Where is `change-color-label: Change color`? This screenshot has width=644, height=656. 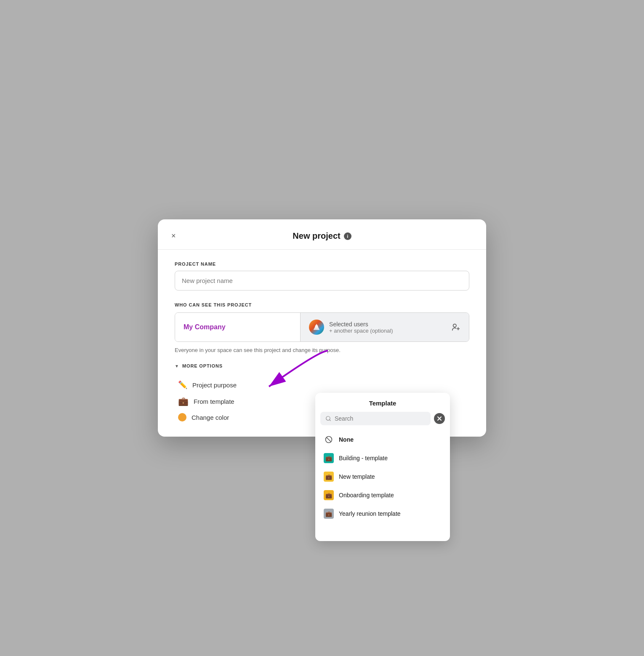
change-color-label: Change color is located at coordinates (210, 418).